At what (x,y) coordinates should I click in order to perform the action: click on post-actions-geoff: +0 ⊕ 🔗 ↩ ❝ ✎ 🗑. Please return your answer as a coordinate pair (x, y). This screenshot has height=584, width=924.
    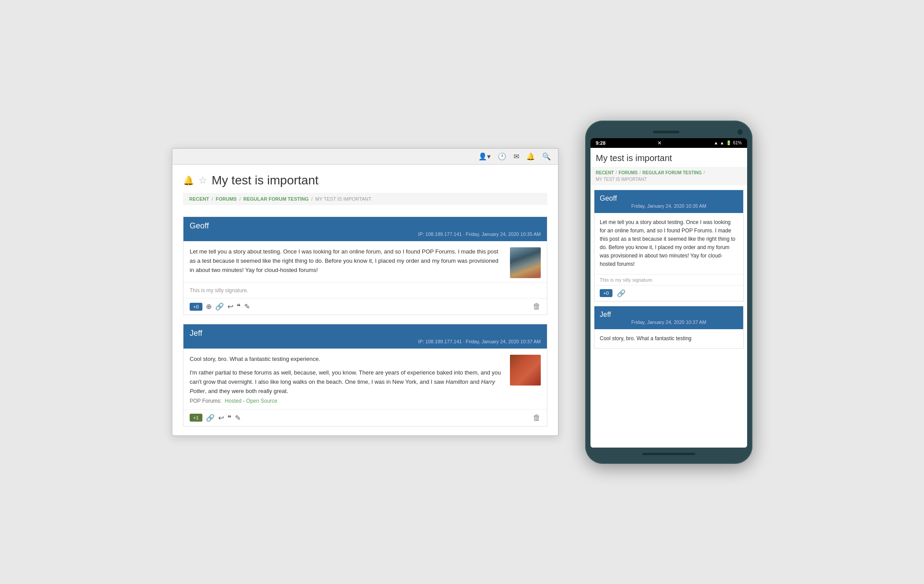
    Looking at the image, I should click on (365, 306).